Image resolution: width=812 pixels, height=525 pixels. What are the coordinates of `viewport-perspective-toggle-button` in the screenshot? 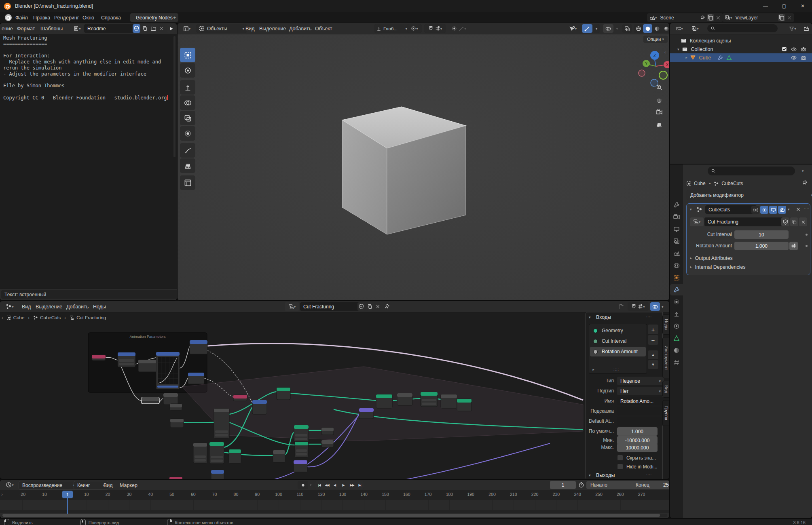 It's located at (659, 125).